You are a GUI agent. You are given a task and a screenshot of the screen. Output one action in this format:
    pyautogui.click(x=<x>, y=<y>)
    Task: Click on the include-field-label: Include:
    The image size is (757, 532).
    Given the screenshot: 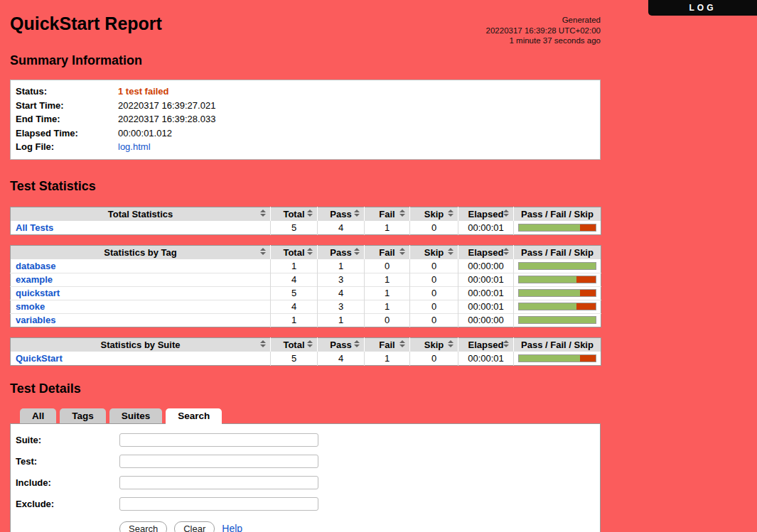 What is the action you would take?
    pyautogui.click(x=68, y=483)
    